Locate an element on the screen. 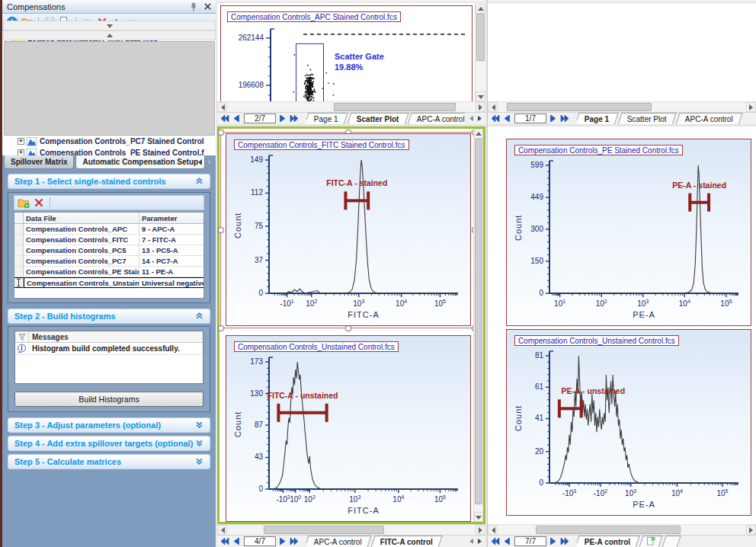 The height and width of the screenshot is (547, 756). table-row: Compensation Controls_FITC7 - FITC-A is located at coordinates (109, 240).